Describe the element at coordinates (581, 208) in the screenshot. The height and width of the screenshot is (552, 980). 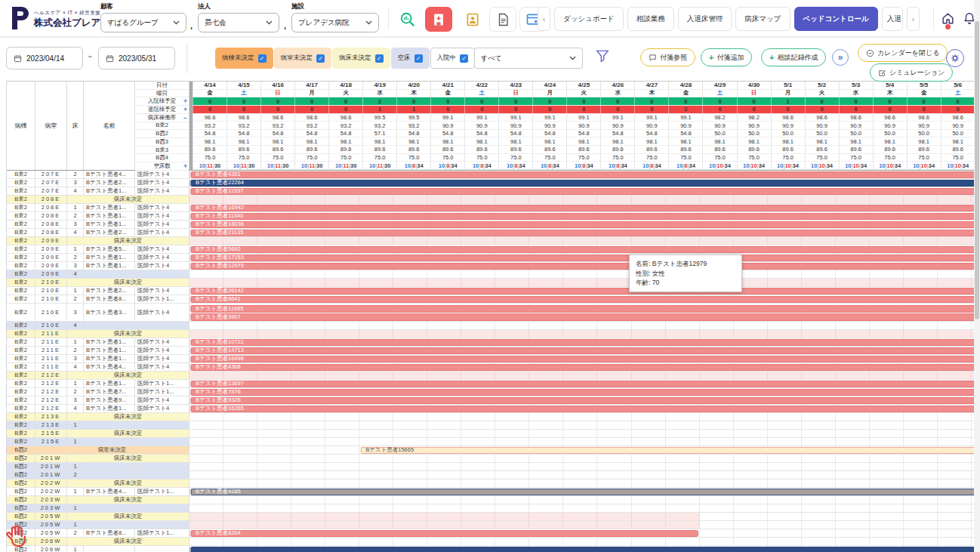
I see `gantt-bar: Bテスト患者16942` at that location.